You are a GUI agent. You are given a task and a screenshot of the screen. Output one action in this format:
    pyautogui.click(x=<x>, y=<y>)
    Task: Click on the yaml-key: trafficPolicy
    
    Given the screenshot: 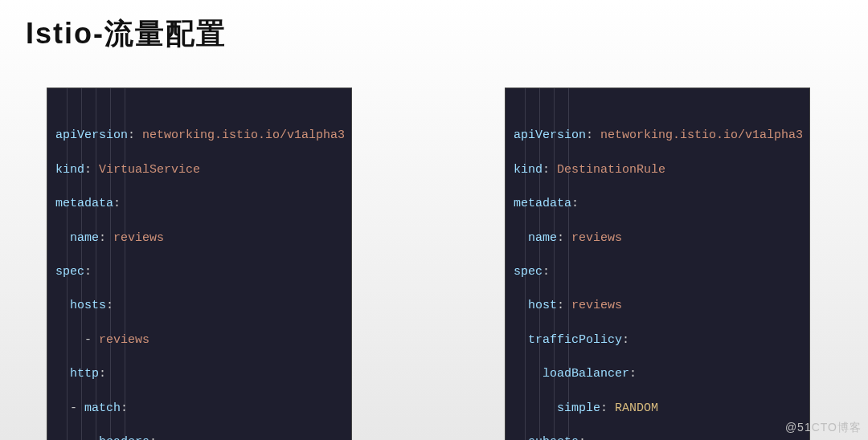 What is the action you would take?
    pyautogui.click(x=575, y=340)
    